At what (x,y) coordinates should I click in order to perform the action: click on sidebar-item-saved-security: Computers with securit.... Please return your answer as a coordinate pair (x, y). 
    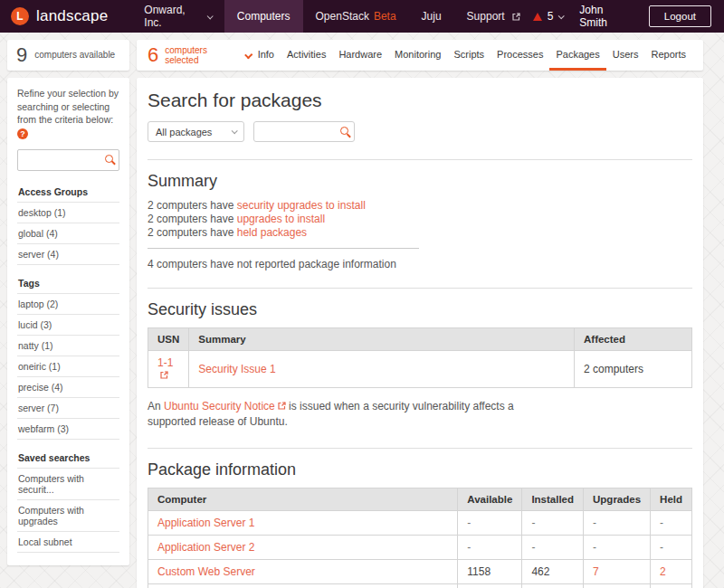
    Looking at the image, I should click on (69, 485).